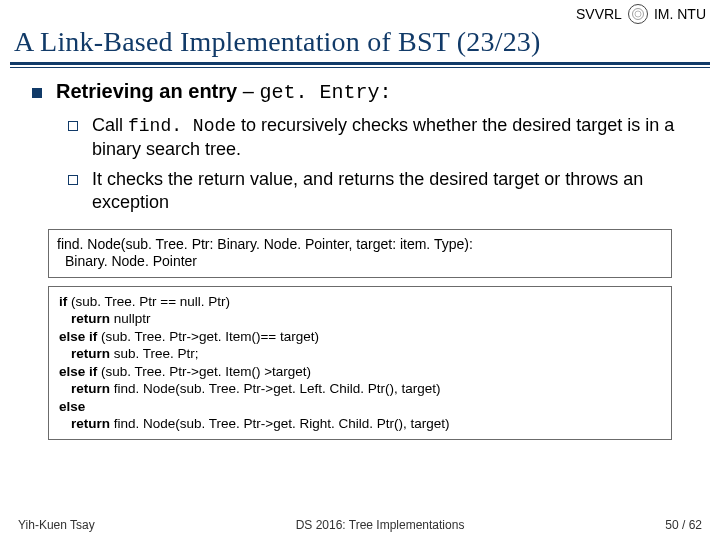  What do you see at coordinates (380, 138) in the screenshot?
I see `bullet-level2: Call find. Node to recursively checks wh…` at bounding box center [380, 138].